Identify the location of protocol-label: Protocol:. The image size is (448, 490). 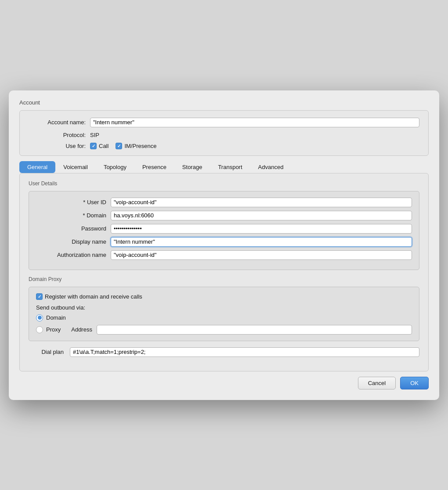
(57, 135).